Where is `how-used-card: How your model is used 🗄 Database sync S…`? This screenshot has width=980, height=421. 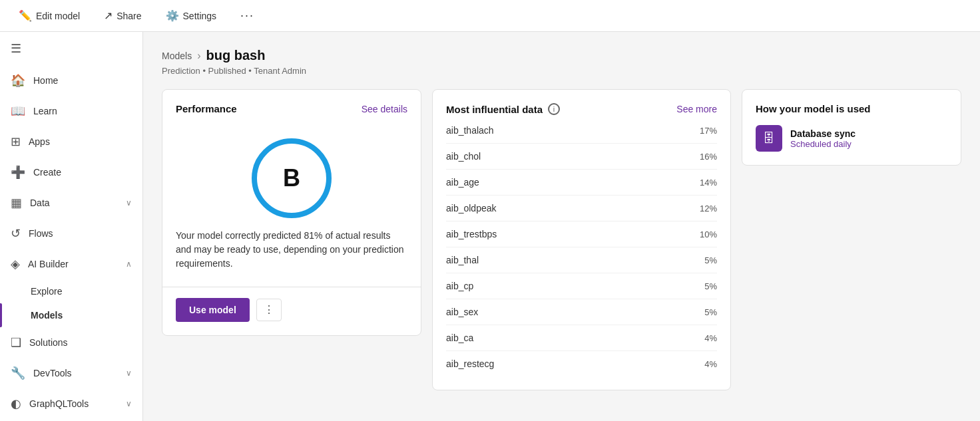
how-used-card: How your model is used 🗄 Database sync S… is located at coordinates (852, 128).